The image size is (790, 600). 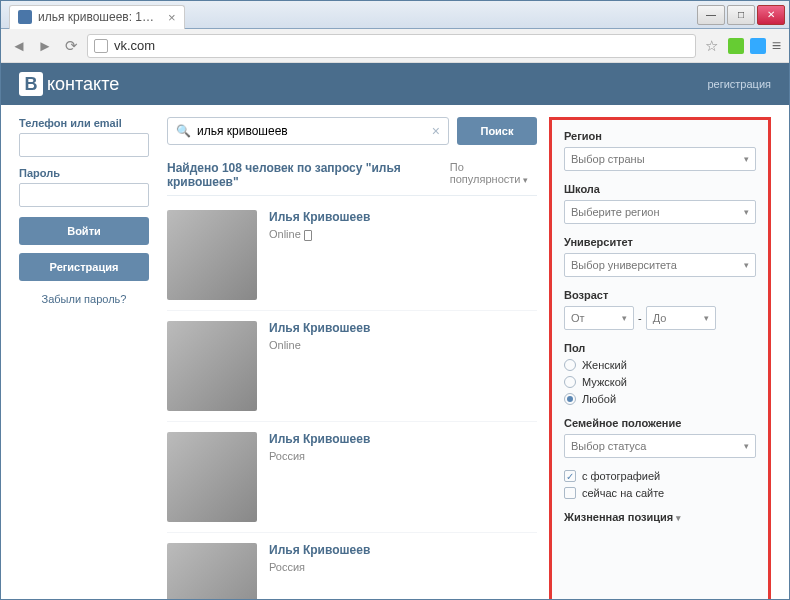 I want to click on page-icon, so click(x=101, y=46).